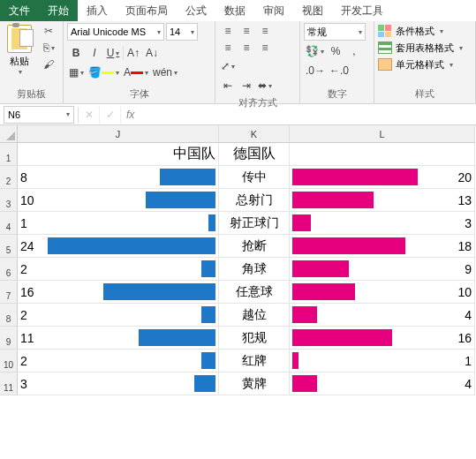  Describe the element at coordinates (382, 268) in the screenshot. I see `cell-L6: 9` at that location.